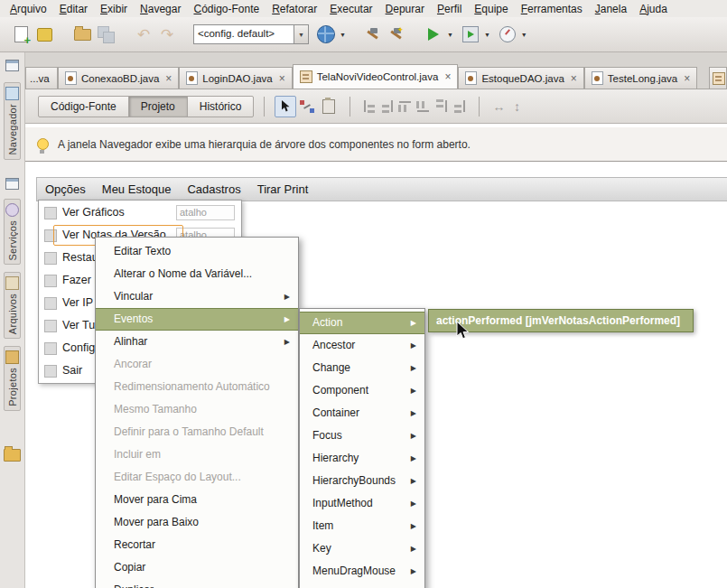 The height and width of the screenshot is (588, 727). What do you see at coordinates (372, 34) in the screenshot?
I see `build-project-button` at bounding box center [372, 34].